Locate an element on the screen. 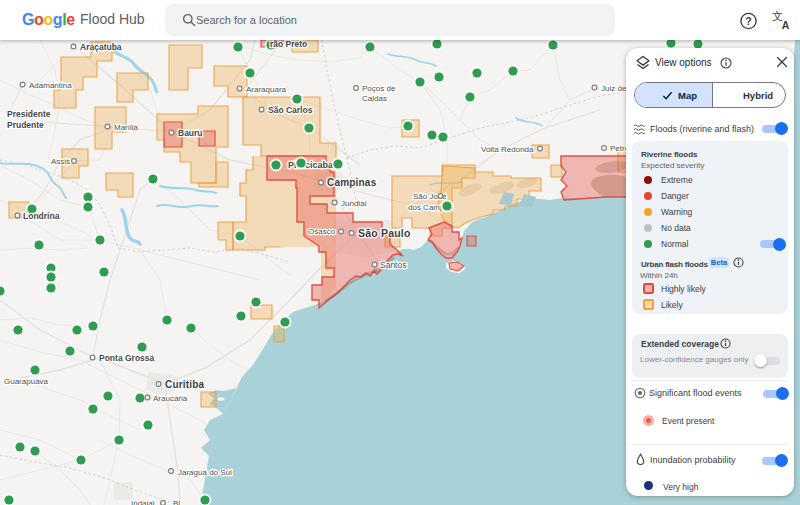 This screenshot has height=505, width=800. svg-text: Assis is located at coordinates (60, 162).